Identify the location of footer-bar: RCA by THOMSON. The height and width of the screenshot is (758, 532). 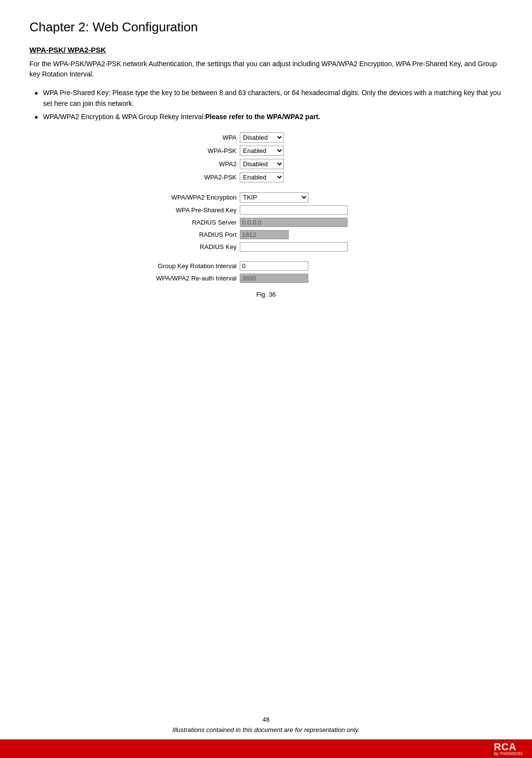
(266, 749).